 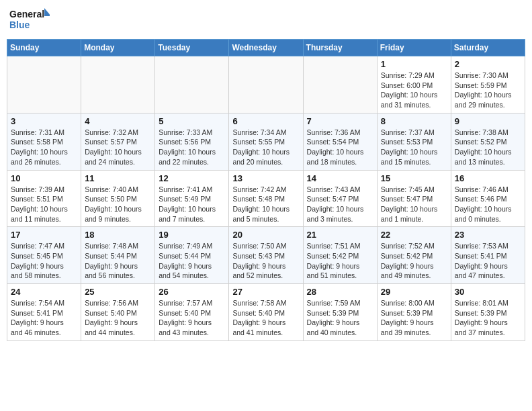 What do you see at coordinates (340, 121) in the screenshot?
I see `day-number: 7` at bounding box center [340, 121].